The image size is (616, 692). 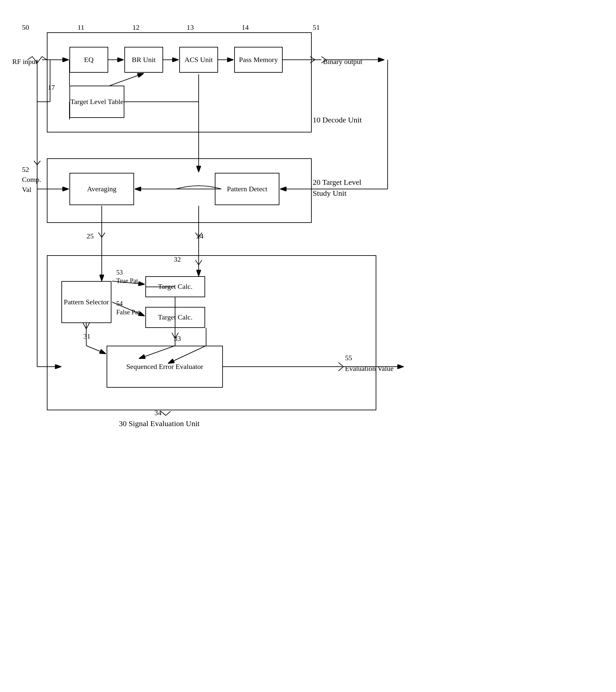 What do you see at coordinates (343, 62) in the screenshot?
I see `binary-output-label: Binary output` at bounding box center [343, 62].